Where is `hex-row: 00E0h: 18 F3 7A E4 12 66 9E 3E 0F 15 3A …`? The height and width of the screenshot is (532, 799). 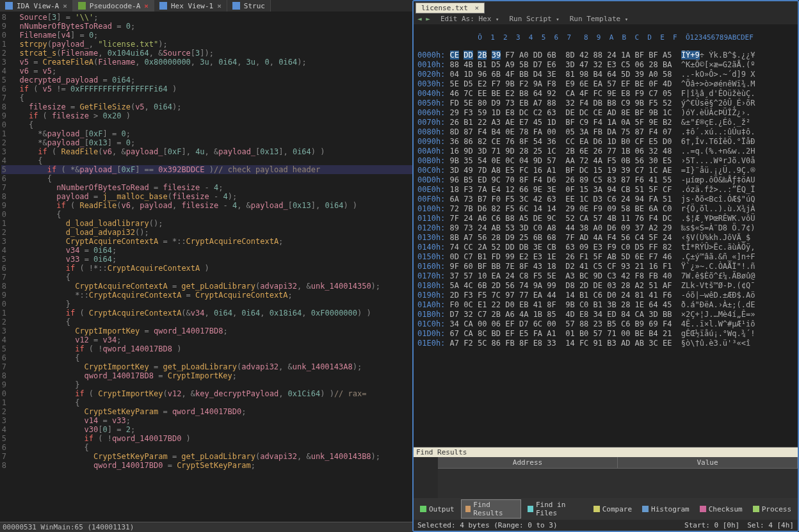 hex-row: 00E0h: 18 F3 7A E4 12 66 9E 3E 0F 15 3A … is located at coordinates (606, 189).